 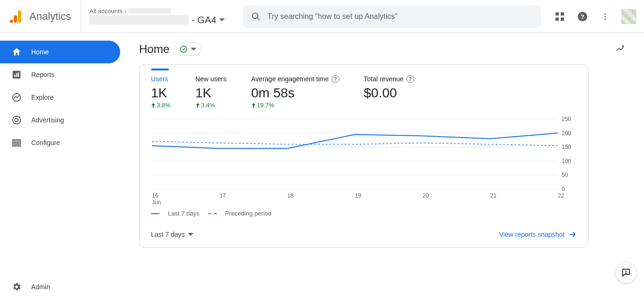 What do you see at coordinates (155, 214) in the screenshot?
I see `legend-swatch-current` at bounding box center [155, 214].